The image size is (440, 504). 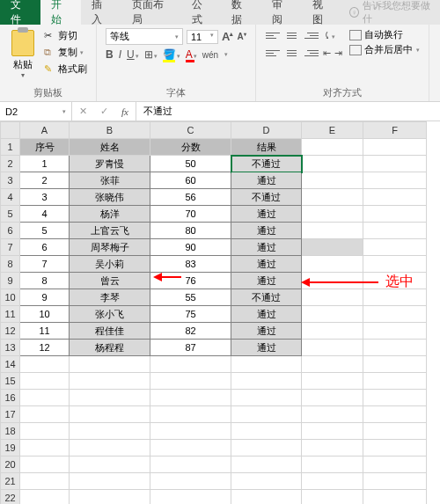 I want to click on col-header-D: D, so click(x=267, y=130).